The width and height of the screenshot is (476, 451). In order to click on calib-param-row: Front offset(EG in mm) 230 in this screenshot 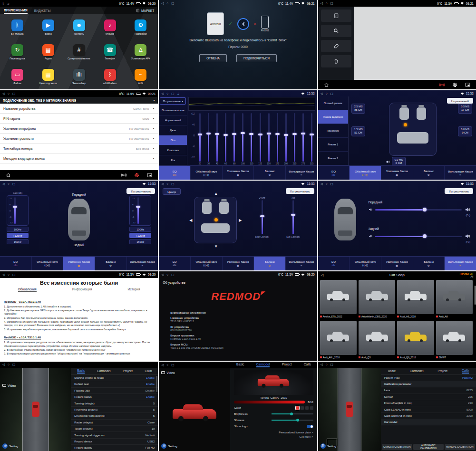, I will do `click(428, 403)`.